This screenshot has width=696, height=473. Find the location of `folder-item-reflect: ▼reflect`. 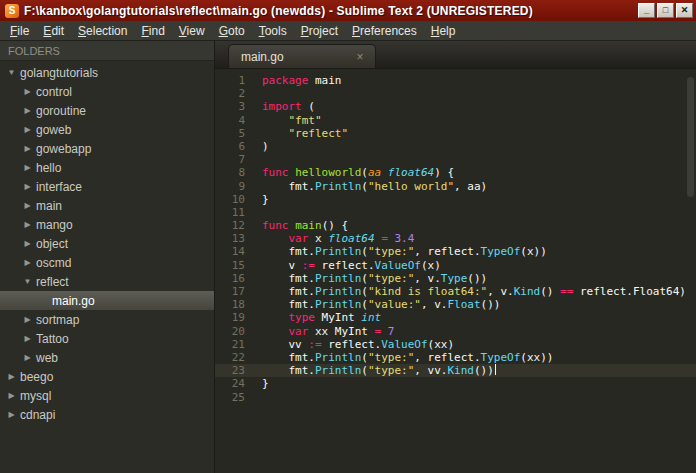

folder-item-reflect: ▼reflect is located at coordinates (107, 282).